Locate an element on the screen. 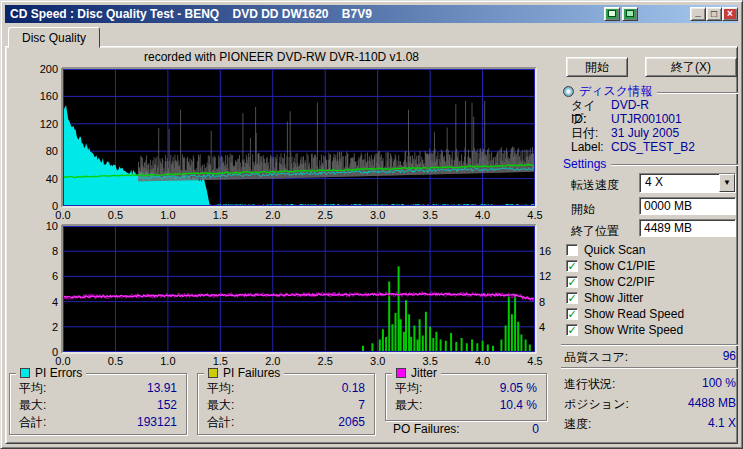 Image resolution: width=743 pixels, height=449 pixels. axis-tick-label: 160 is located at coordinates (49, 96).